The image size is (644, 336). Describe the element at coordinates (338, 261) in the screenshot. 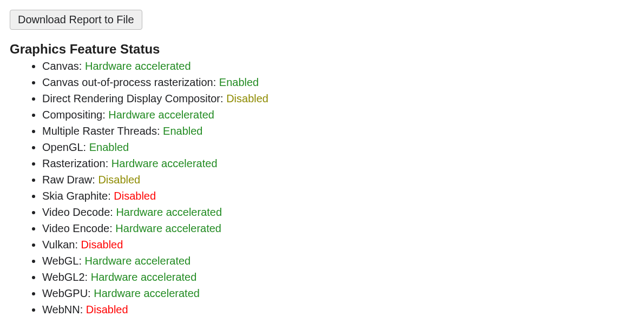

I see `feature-item: WebGL: Hardware accelerated` at that location.